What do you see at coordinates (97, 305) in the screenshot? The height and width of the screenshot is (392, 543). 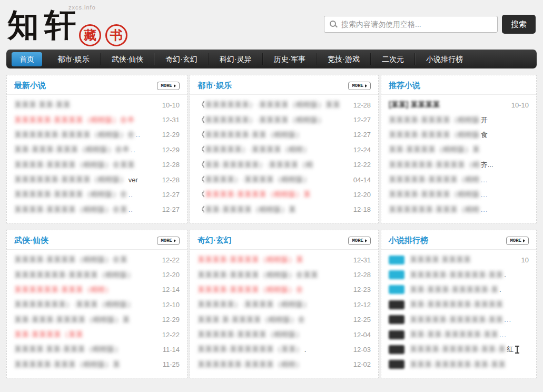 I see `list-item: 某某某某某某某）·某某某（精校版）12-10` at bounding box center [97, 305].